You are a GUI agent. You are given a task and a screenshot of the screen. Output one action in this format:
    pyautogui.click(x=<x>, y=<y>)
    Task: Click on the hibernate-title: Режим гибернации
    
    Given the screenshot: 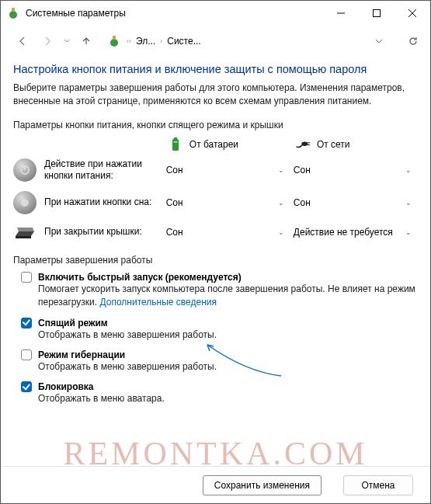 What is the action you would take?
    pyautogui.click(x=82, y=355)
    